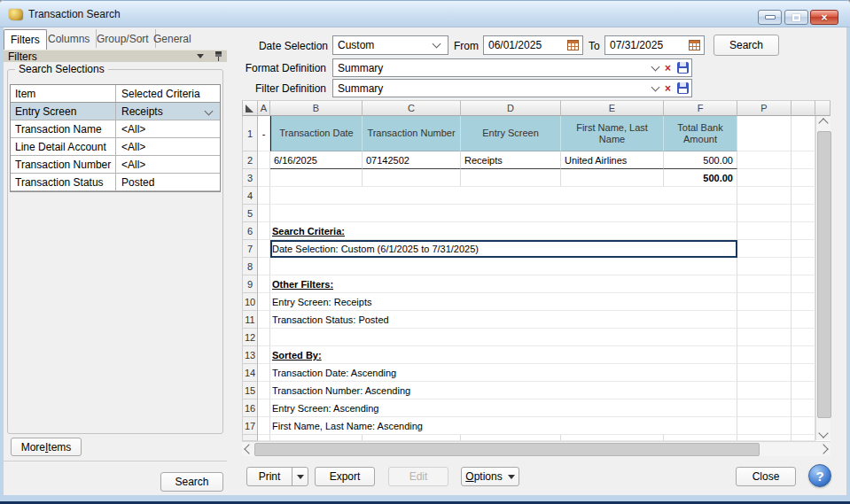  Describe the element at coordinates (769, 18) in the screenshot. I see `minimize-button` at that location.